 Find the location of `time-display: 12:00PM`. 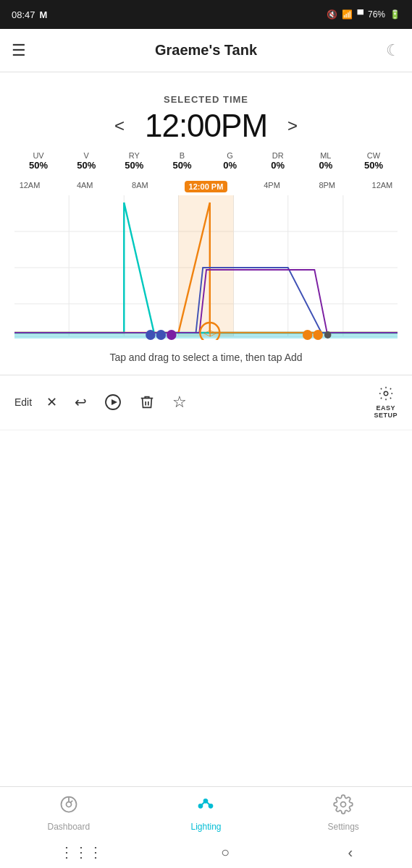

time-display: 12:00PM is located at coordinates (206, 126).